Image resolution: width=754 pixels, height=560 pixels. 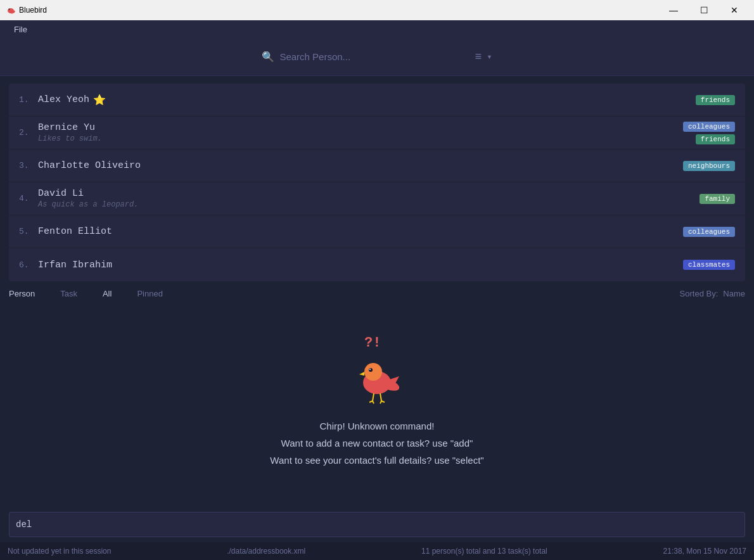 I want to click on contact-tags: neighbours, so click(x=709, y=166).